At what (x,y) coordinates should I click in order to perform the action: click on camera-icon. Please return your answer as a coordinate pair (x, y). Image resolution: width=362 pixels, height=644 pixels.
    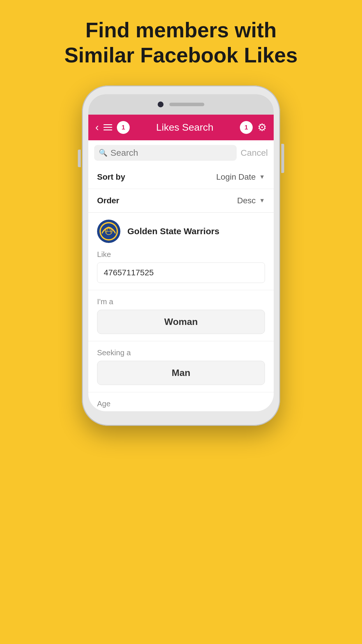
    Looking at the image, I should click on (161, 104).